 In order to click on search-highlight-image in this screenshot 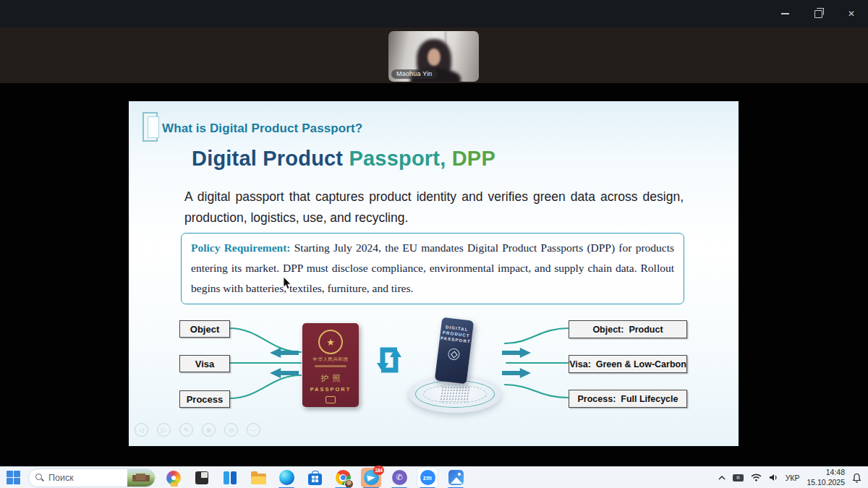, I will do `click(141, 478)`.